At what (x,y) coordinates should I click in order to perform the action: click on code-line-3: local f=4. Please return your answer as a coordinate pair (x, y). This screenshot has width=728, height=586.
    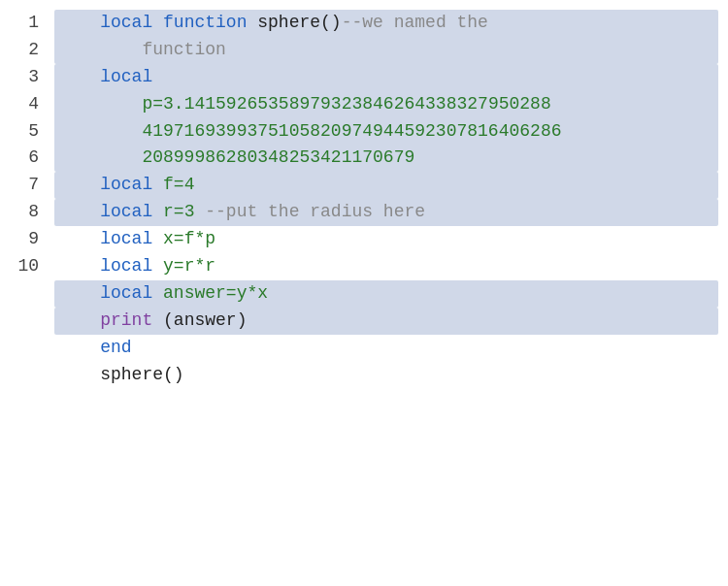
    Looking at the image, I should click on (386, 185).